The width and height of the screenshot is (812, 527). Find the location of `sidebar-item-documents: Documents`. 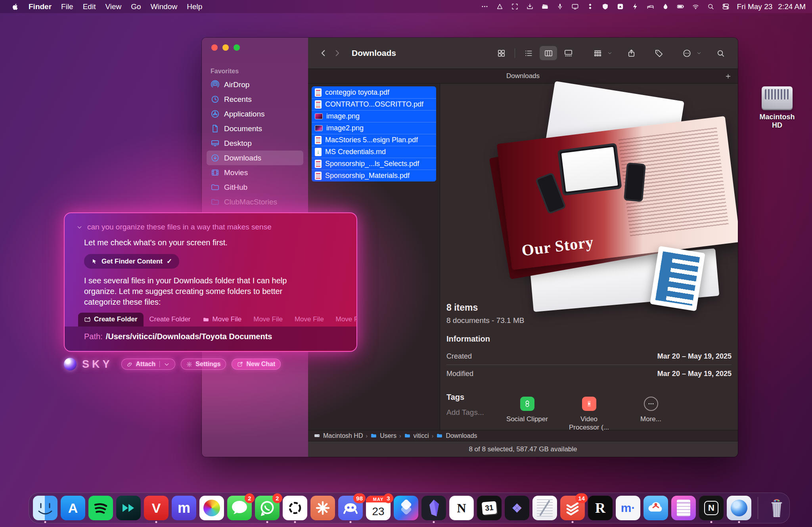

sidebar-item-documents: Documents is located at coordinates (255, 128).